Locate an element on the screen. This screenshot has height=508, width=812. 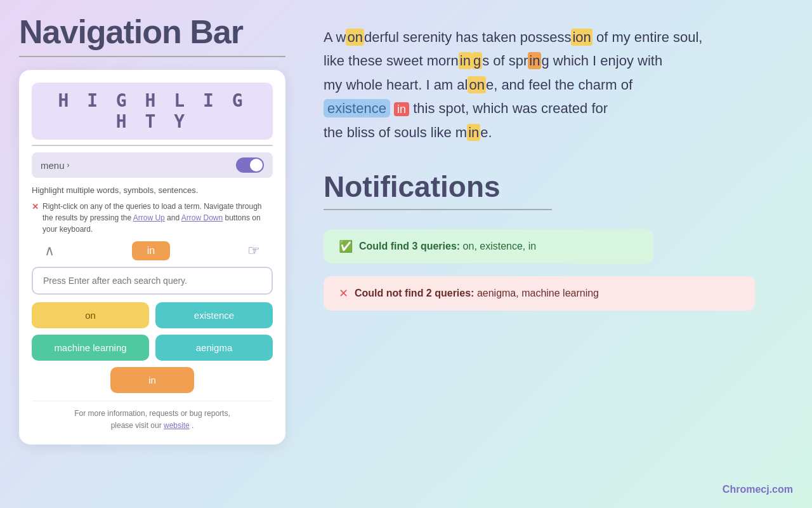
card-footer: For more information, requests or bug re… is located at coordinates (152, 417).